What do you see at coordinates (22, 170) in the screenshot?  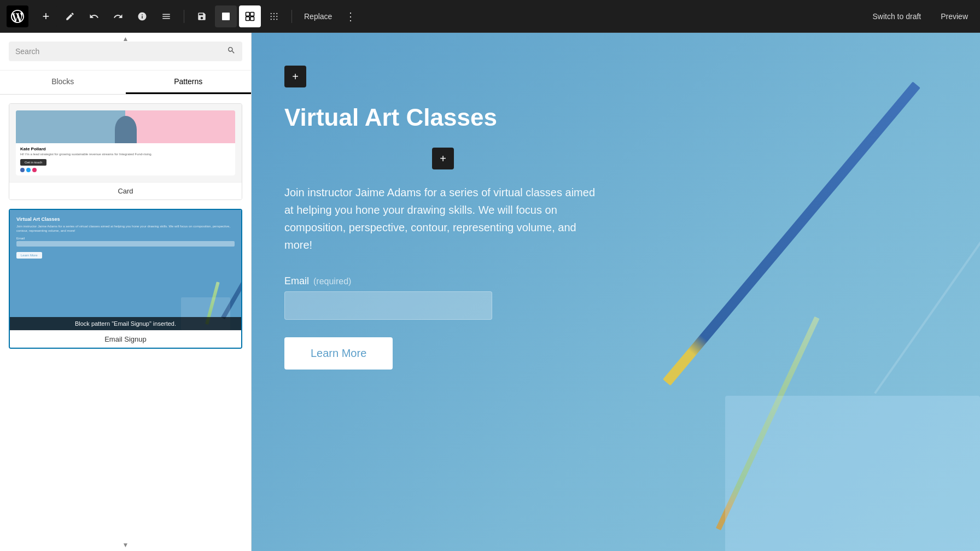 I see `facebook-icon` at bounding box center [22, 170].